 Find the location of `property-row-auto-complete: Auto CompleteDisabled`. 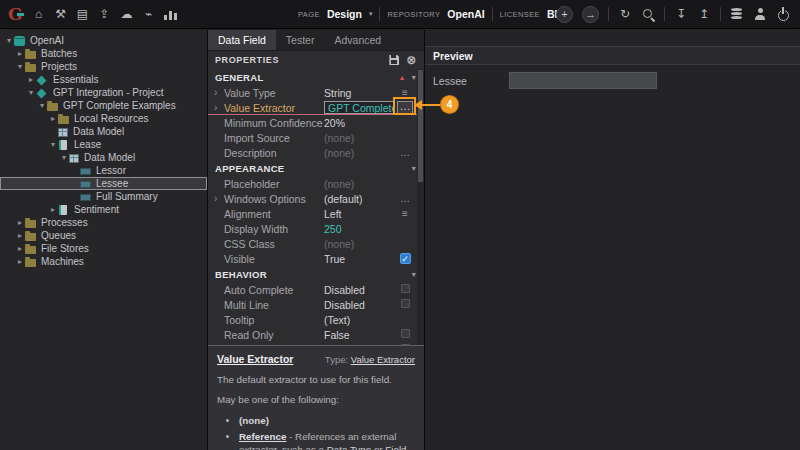

property-row-auto-complete: Auto CompleteDisabled is located at coordinates (316, 290).